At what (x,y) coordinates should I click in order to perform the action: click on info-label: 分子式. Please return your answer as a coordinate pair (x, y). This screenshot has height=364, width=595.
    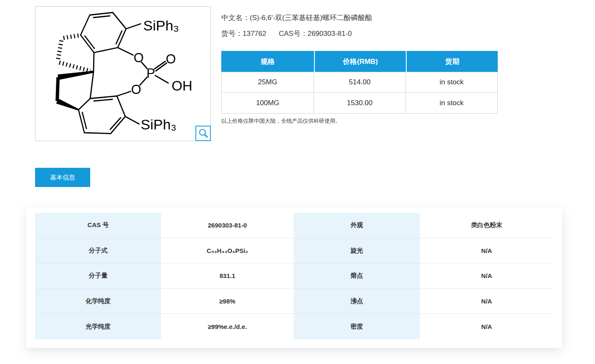
    Looking at the image, I should click on (99, 251).